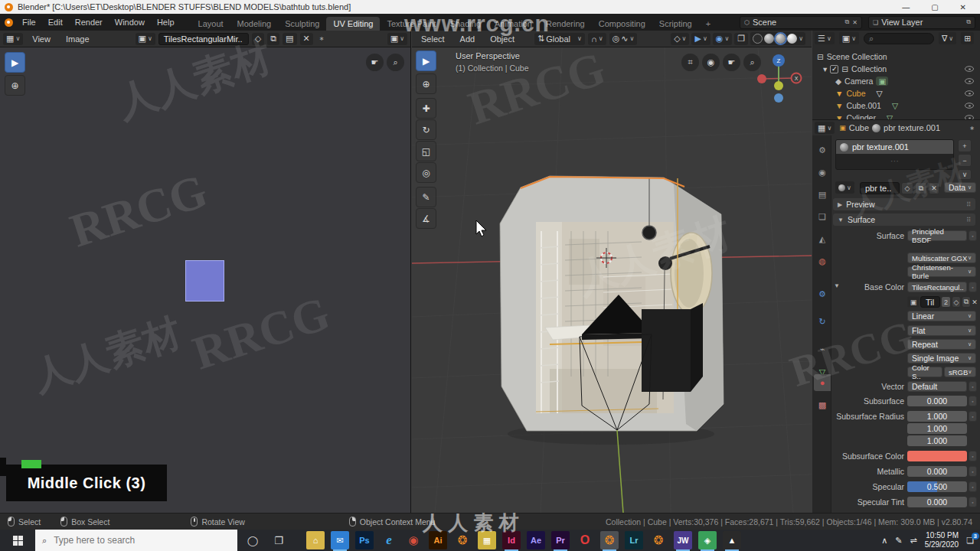 The height and width of the screenshot is (551, 980). I want to click on outliner-filter-button: ∇ ∨, so click(948, 38).